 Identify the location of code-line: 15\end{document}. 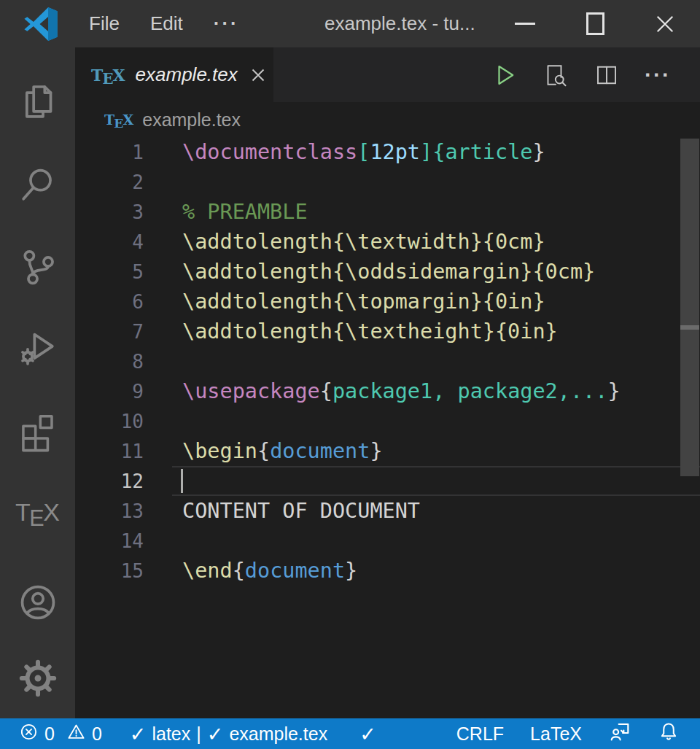
(388, 570).